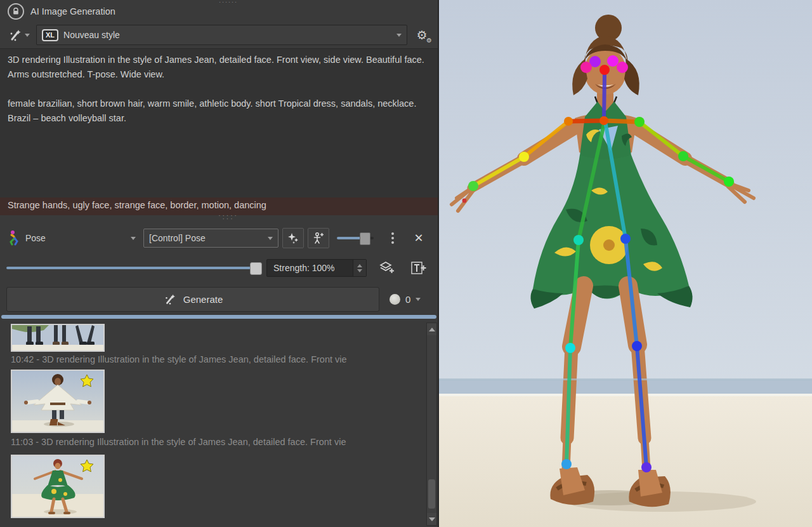 The width and height of the screenshot is (812, 527). What do you see at coordinates (625, 239) in the screenshot?
I see `pose-keypoint-right-hip` at bounding box center [625, 239].